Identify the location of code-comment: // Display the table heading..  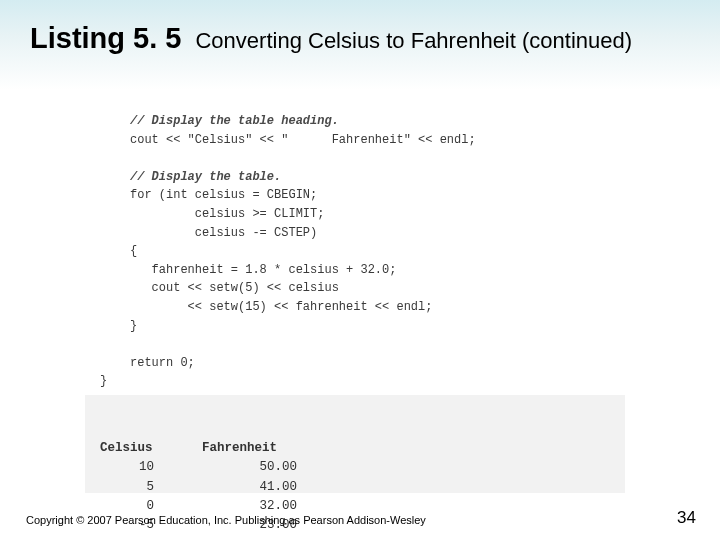
(234, 121).